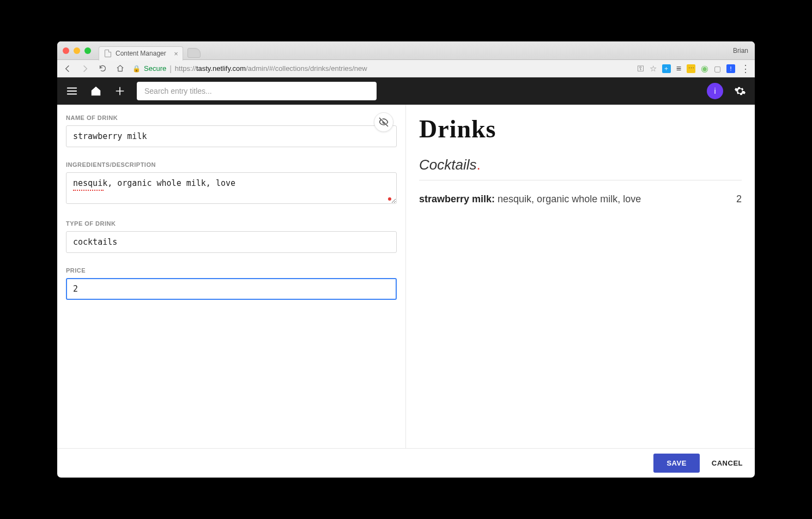  I want to click on save-button: SAVE, so click(676, 463).